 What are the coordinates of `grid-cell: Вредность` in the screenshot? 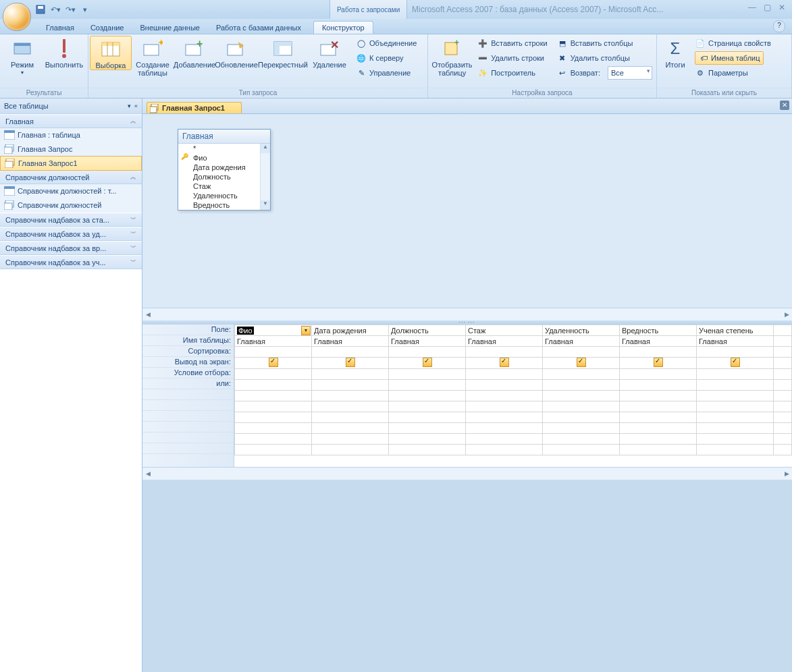 It's located at (658, 331).